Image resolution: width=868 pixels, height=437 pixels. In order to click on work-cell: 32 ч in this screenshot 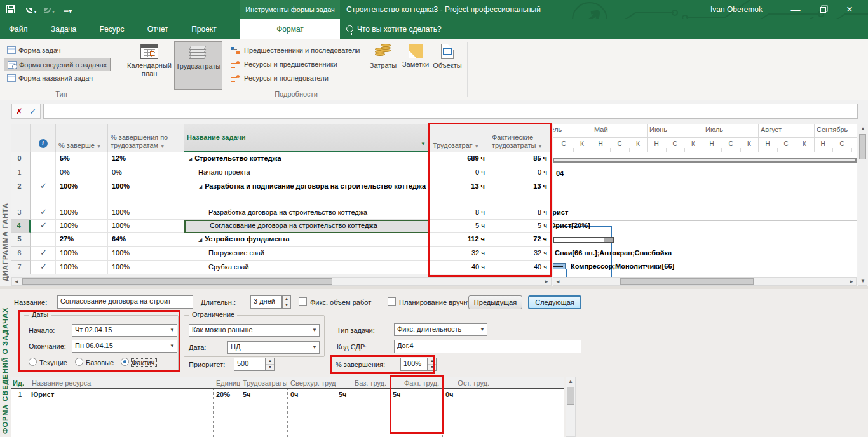, I will do `click(460, 254)`.